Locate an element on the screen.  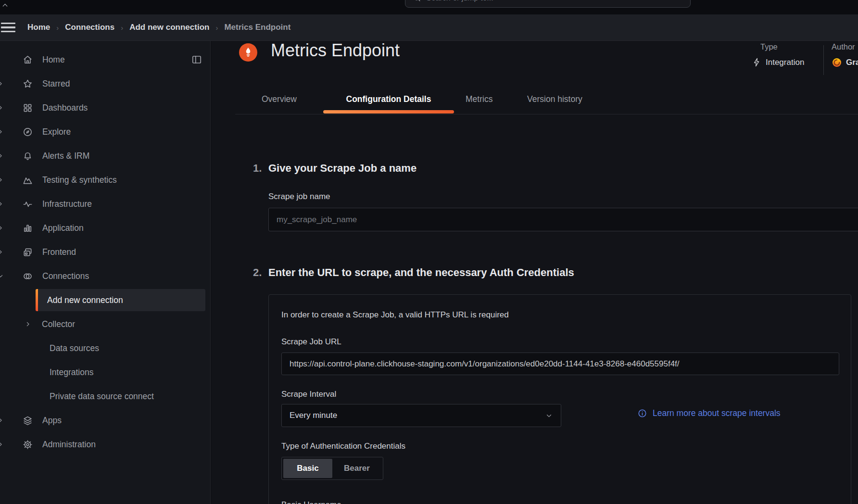
active-indicator is located at coordinates (37, 300).